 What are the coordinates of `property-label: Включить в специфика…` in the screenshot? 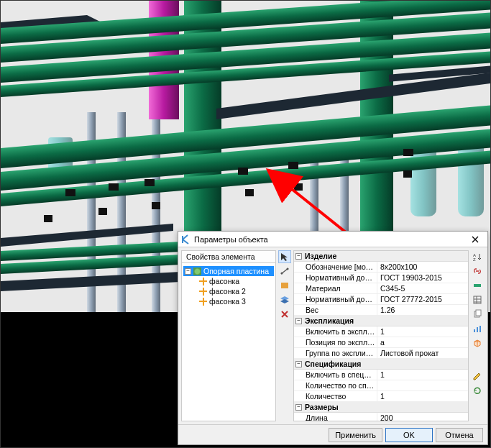 It's located at (336, 375).